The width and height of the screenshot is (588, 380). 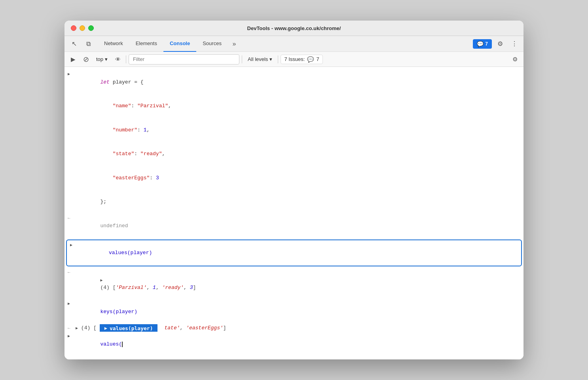 I want to click on more-tabs-button: », so click(x=234, y=44).